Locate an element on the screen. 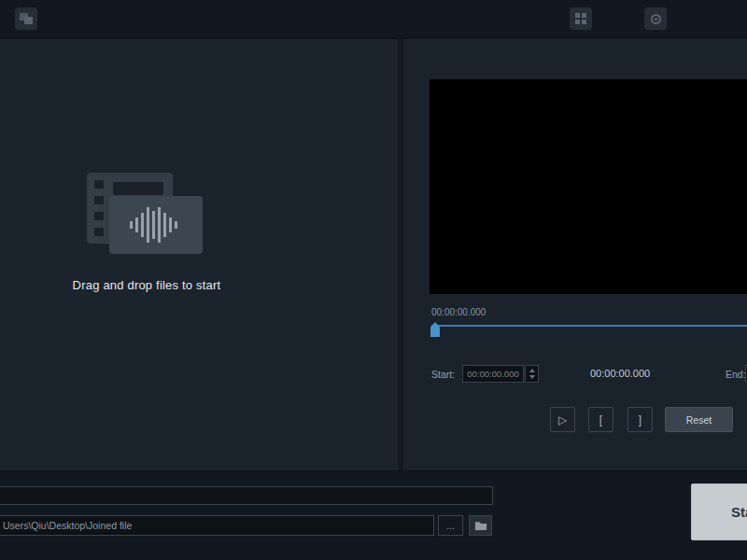  folder-icon is located at coordinates (481, 526).